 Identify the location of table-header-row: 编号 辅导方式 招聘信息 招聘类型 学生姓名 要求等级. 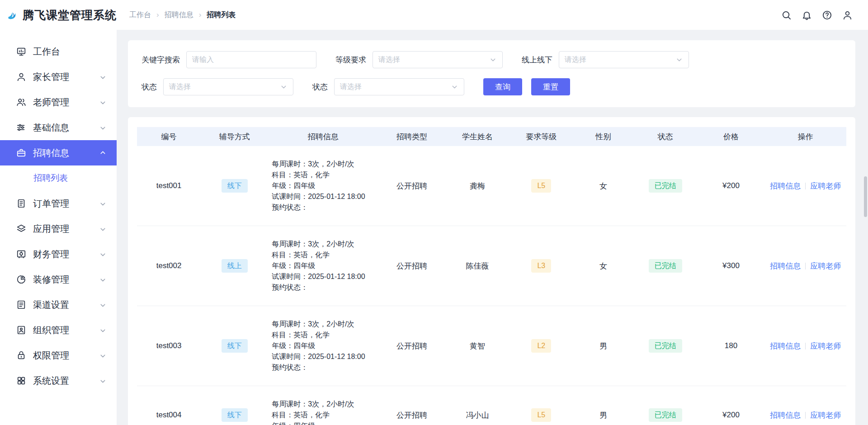
(492, 137).